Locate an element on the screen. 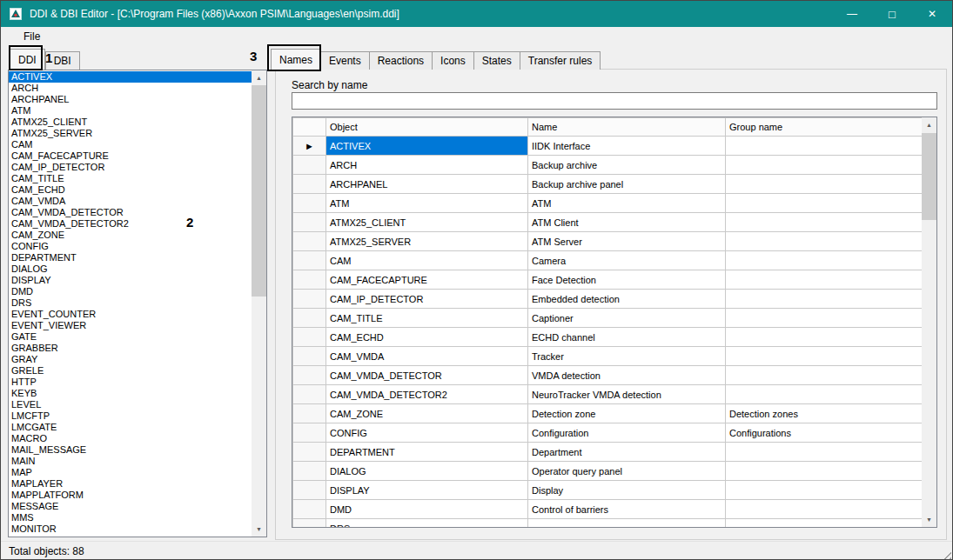  row-selector-cell: ► is located at coordinates (310, 146).